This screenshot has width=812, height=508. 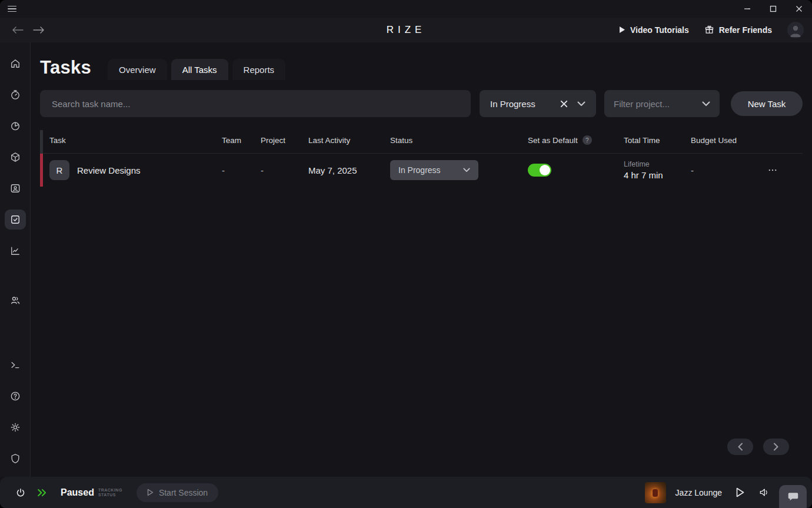 I want to click on tab-overview: Overview, so click(x=138, y=69).